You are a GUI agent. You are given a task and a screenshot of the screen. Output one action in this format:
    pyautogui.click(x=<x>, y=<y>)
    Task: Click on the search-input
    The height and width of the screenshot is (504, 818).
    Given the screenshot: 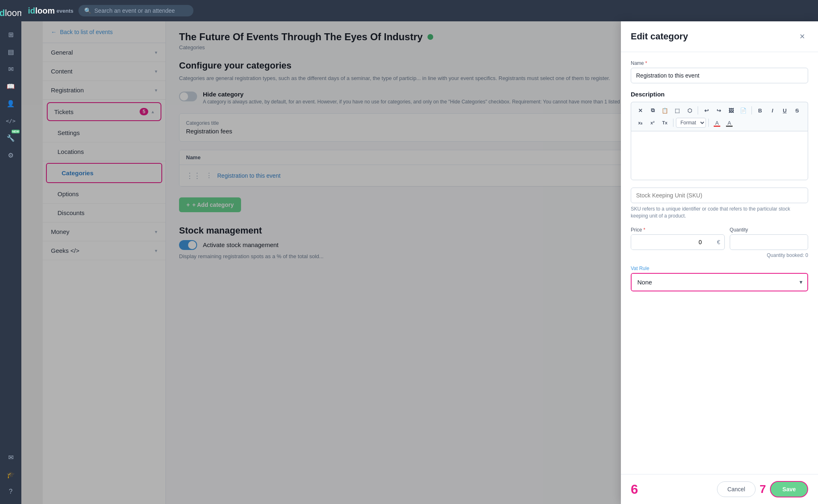 What is the action you would take?
    pyautogui.click(x=140, y=11)
    